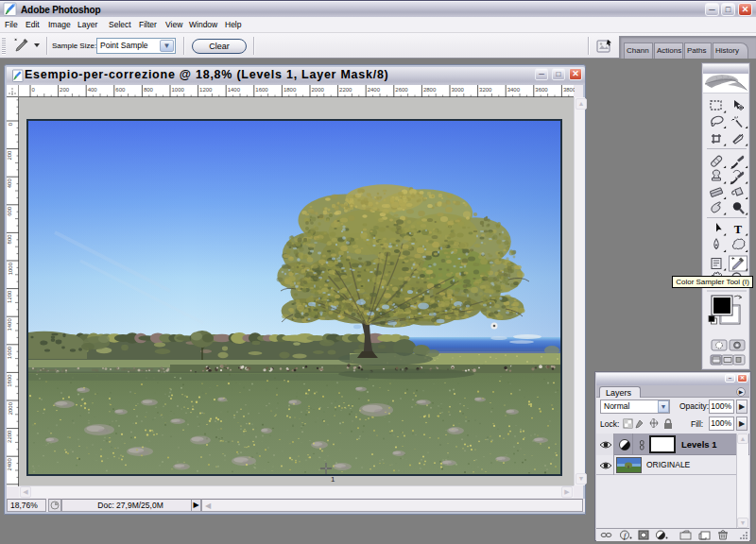 This screenshot has height=544, width=756. I want to click on svg-text: 2600, so click(402, 90).